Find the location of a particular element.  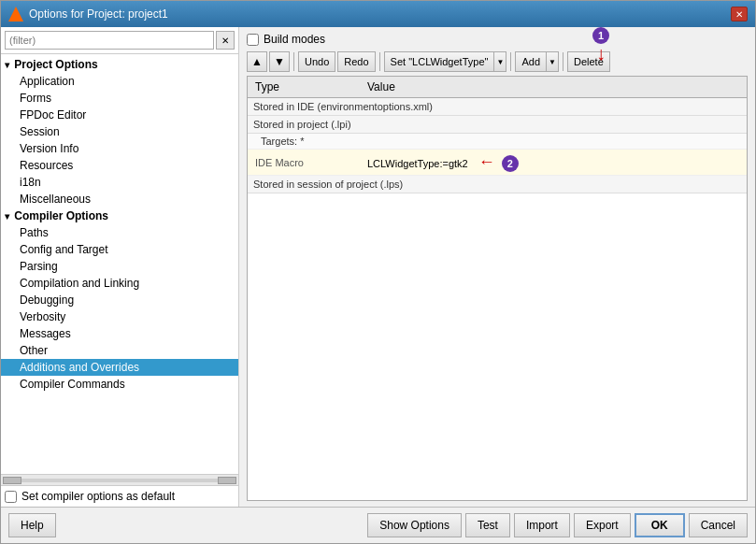

tree-item-application: Application is located at coordinates (120, 81).